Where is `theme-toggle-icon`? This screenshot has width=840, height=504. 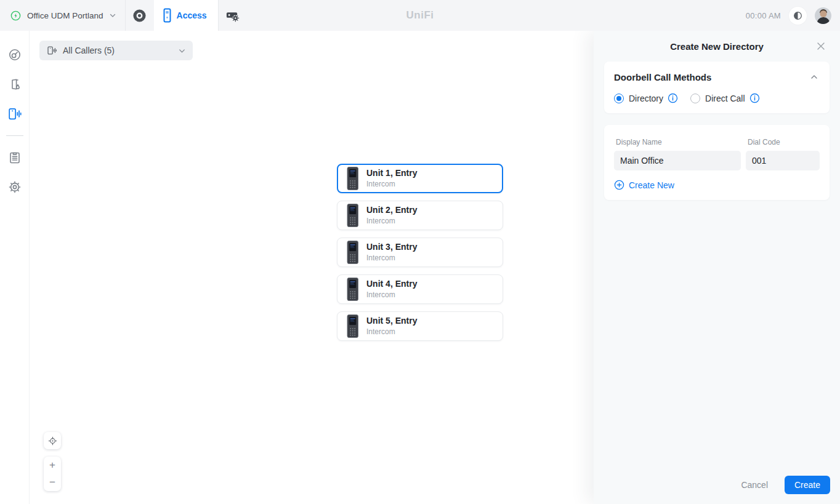 theme-toggle-icon is located at coordinates (798, 16).